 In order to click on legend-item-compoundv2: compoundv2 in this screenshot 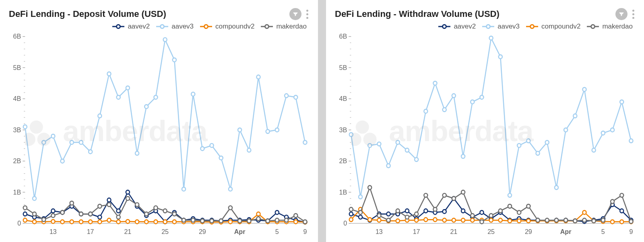, I will do `click(553, 27)`.